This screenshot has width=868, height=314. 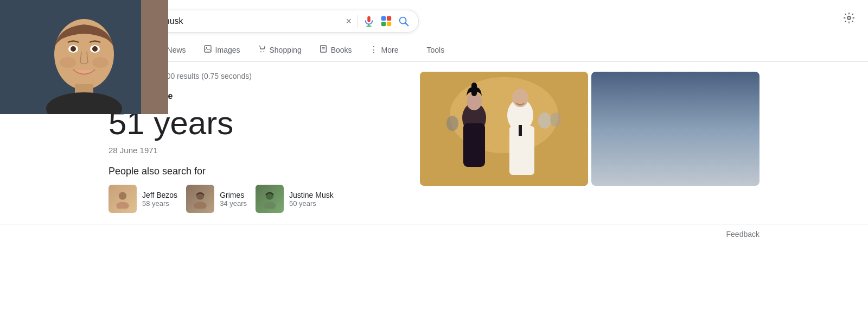 I want to click on avatar-justine-musk, so click(x=270, y=199).